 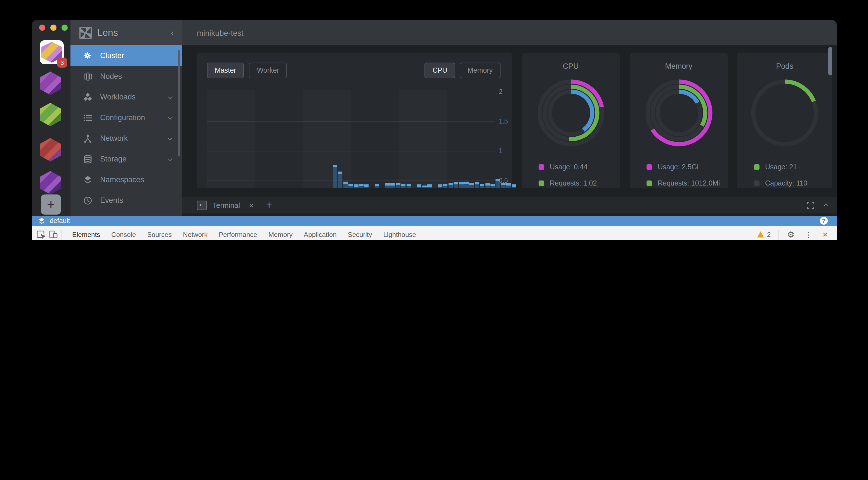 What do you see at coordinates (126, 180) in the screenshot?
I see `sidebar-item-namespaces: Namespaces` at bounding box center [126, 180].